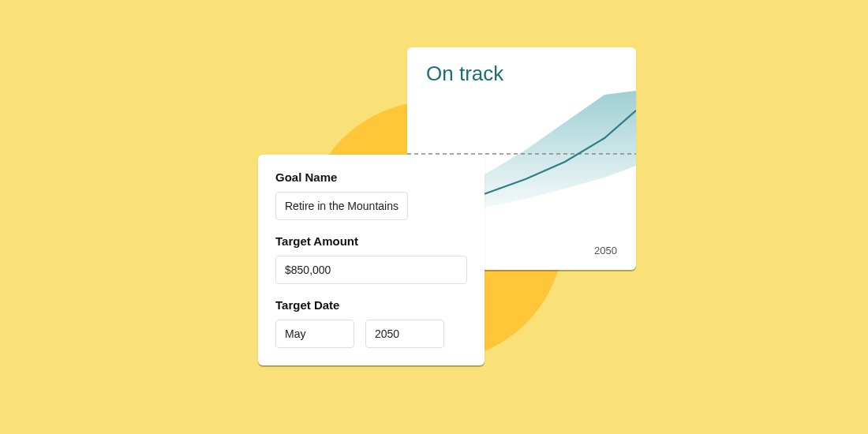 The height and width of the screenshot is (434, 868). I want to click on goal-name-label: Goal Name, so click(371, 177).